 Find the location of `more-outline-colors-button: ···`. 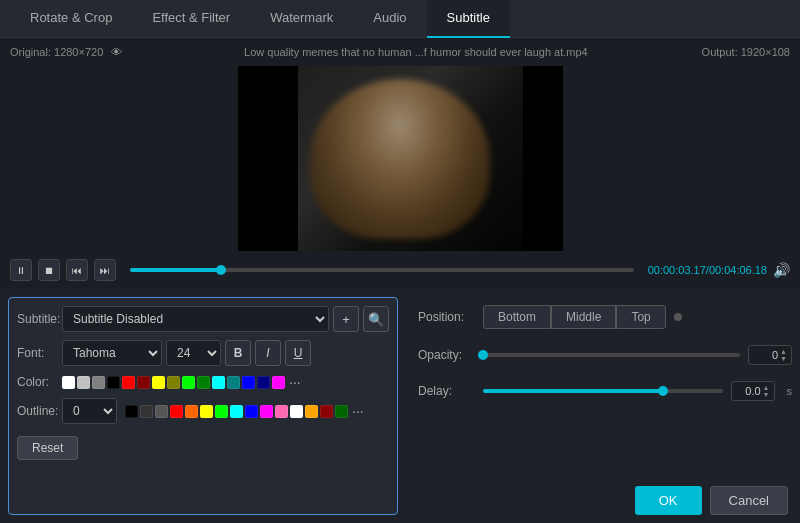

more-outline-colors-button: ··· is located at coordinates (358, 411).